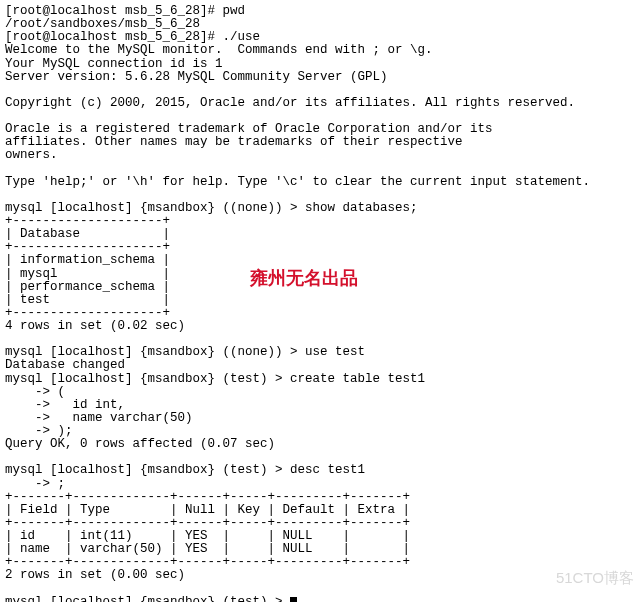 This screenshot has height=602, width=642. I want to click on mysql-prompt-active: mysql [localhost] {msandbox} (test) >, so click(148, 598).